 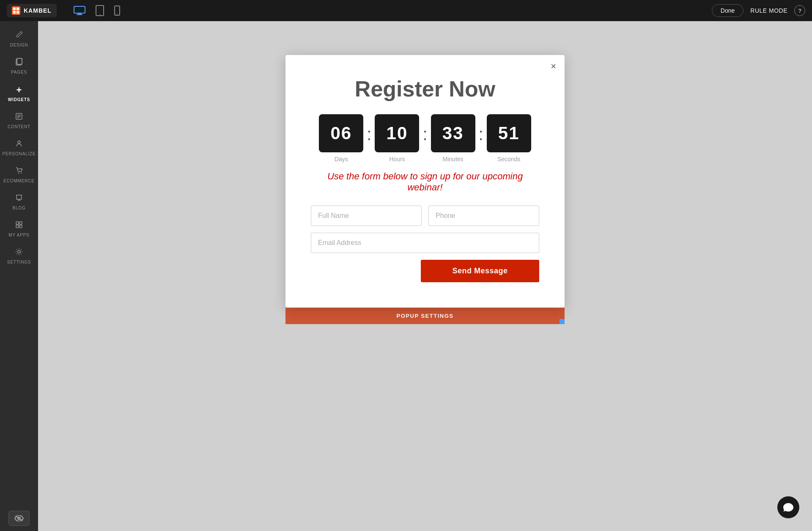 What do you see at coordinates (759, 11) in the screenshot?
I see `header-right: Done RULE MODE ?` at bounding box center [759, 11].